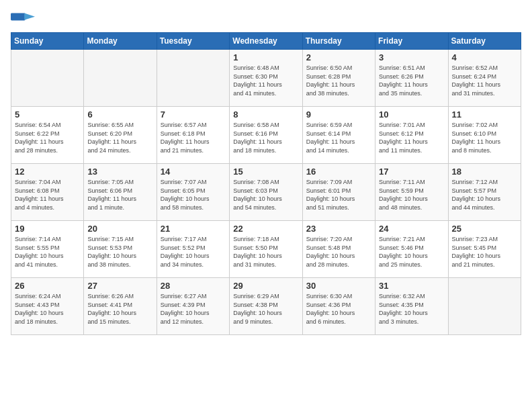 The width and height of the screenshot is (532, 411). What do you see at coordinates (339, 228) in the screenshot?
I see `day-number: 23` at bounding box center [339, 228].